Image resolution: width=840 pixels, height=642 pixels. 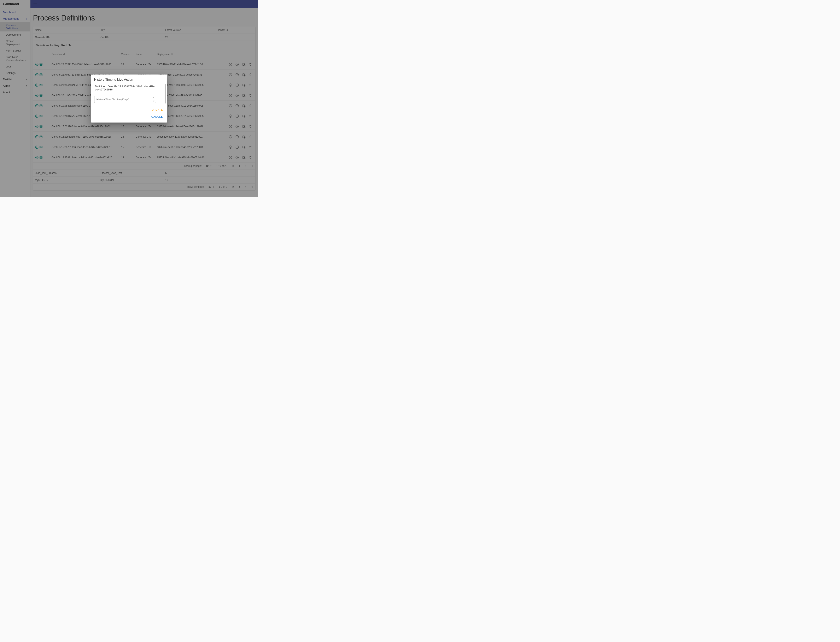 I want to click on modal-scrim: History Time to Live Action Definition: …, so click(x=129, y=99).